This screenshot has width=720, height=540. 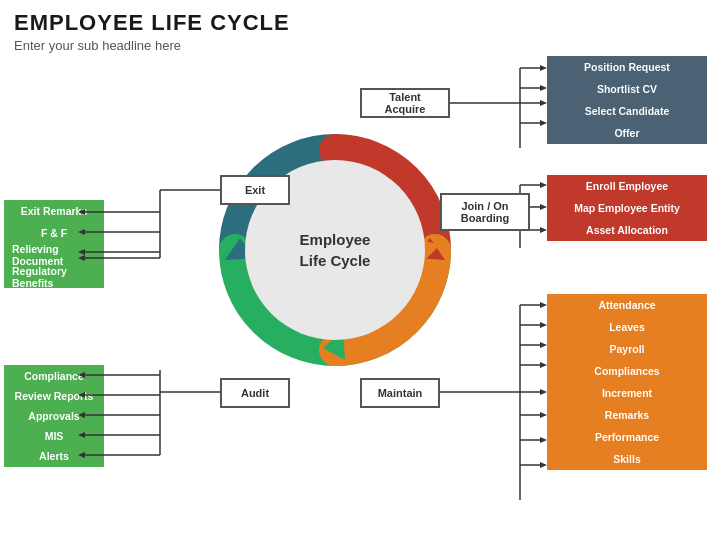 I want to click on compliance-box: Compliance, so click(x=54, y=376).